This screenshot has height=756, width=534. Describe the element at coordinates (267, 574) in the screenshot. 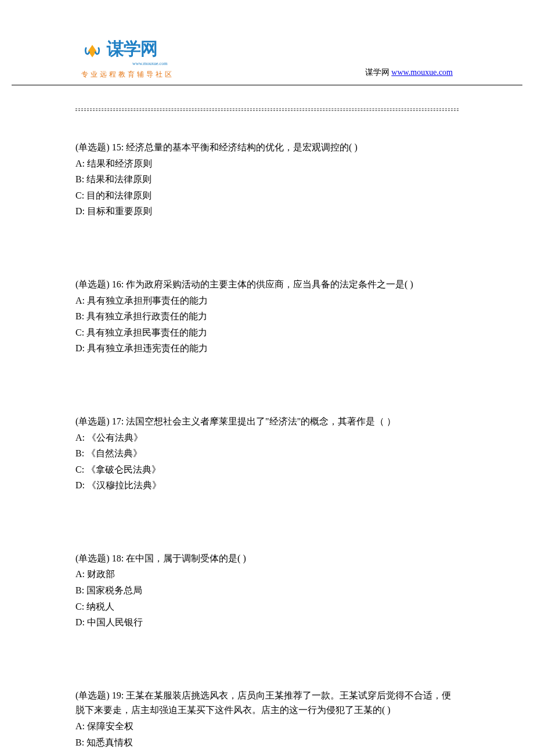

I see `option-a: A: 财政部` at that location.